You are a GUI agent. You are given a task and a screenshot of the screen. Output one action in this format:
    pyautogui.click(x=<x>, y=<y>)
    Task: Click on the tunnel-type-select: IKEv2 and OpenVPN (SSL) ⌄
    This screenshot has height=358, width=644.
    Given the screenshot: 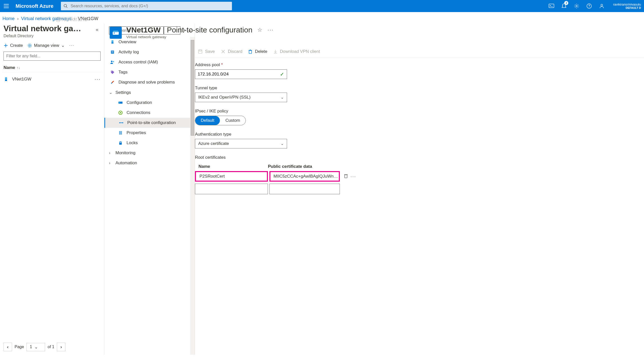 What is the action you would take?
    pyautogui.click(x=241, y=97)
    